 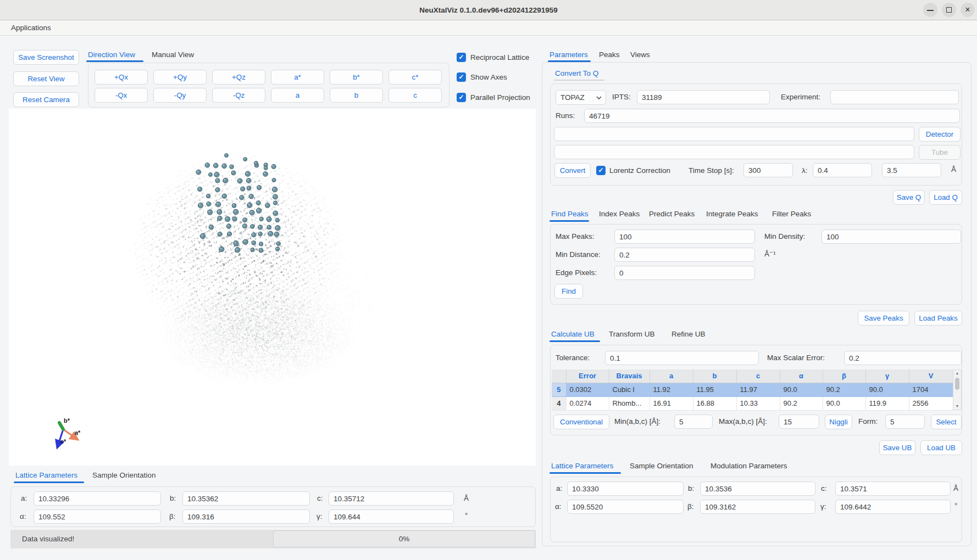 I want to click on beta-field, so click(x=246, y=517).